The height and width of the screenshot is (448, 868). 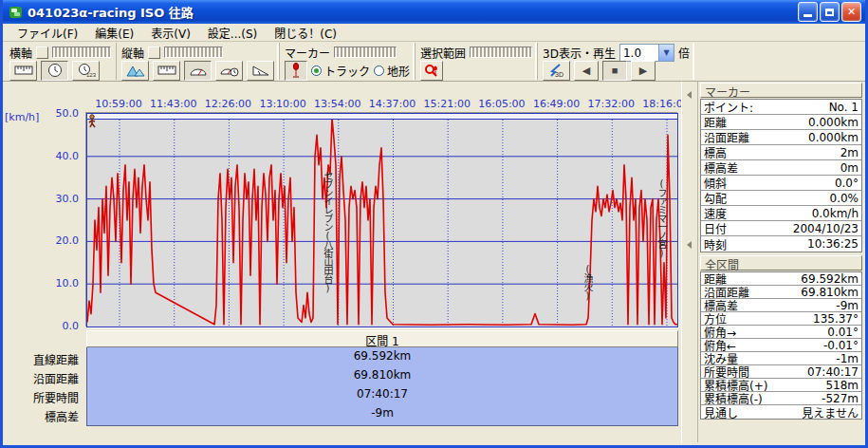 I want to click on info-row-value: 69.810km, so click(x=829, y=292).